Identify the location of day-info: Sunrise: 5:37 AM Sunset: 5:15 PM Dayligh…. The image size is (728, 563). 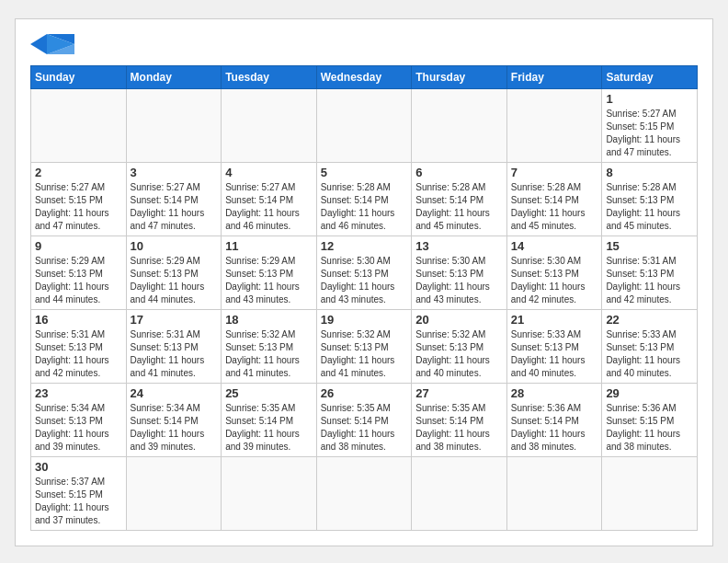
(79, 501).